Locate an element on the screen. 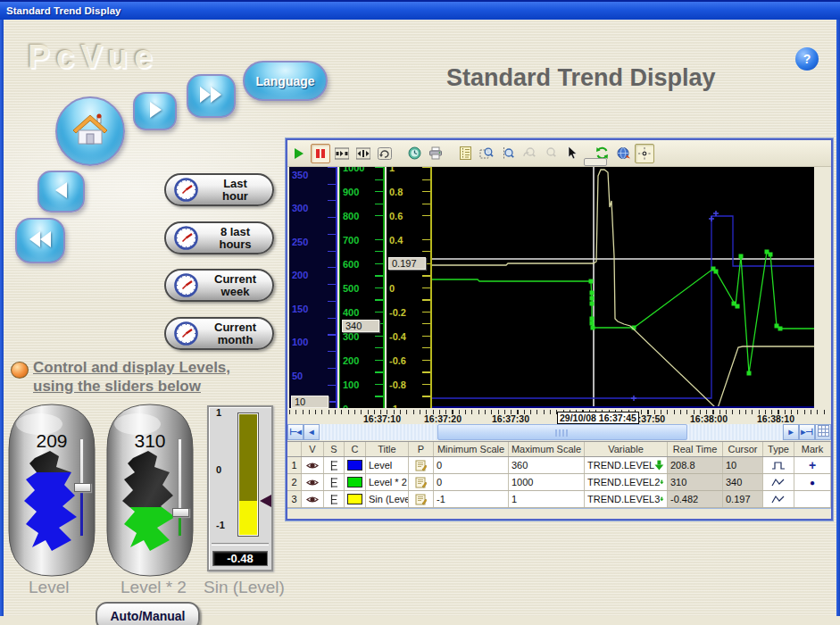 This screenshot has height=625, width=840. table-header-Cursor: Cursor is located at coordinates (743, 449).